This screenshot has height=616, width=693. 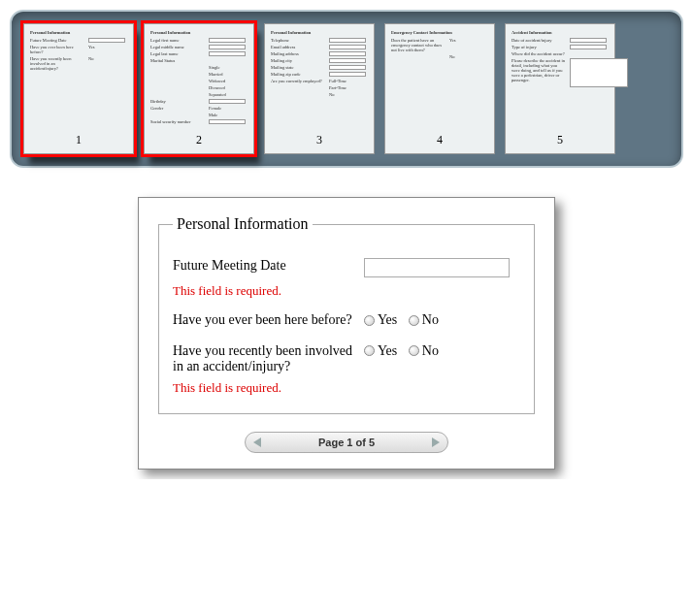 What do you see at coordinates (437, 268) in the screenshot?
I see `future-meeting-date-input` at bounding box center [437, 268].